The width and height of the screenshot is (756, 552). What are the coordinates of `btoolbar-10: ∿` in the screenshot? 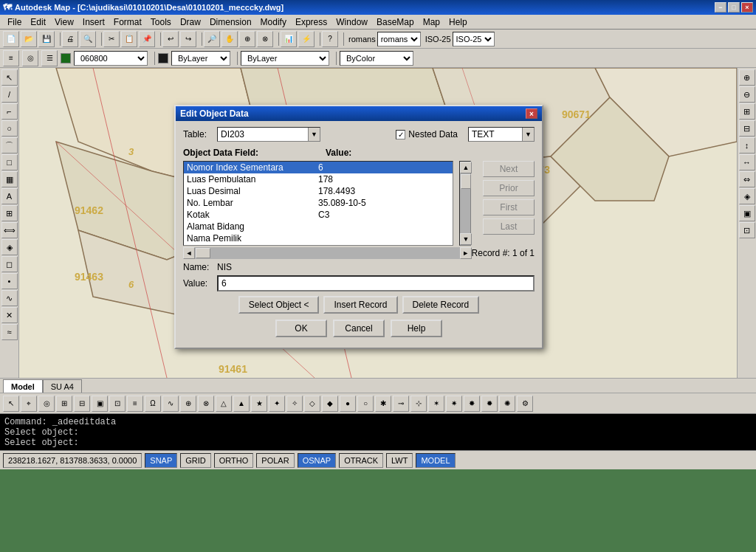 It's located at (171, 404).